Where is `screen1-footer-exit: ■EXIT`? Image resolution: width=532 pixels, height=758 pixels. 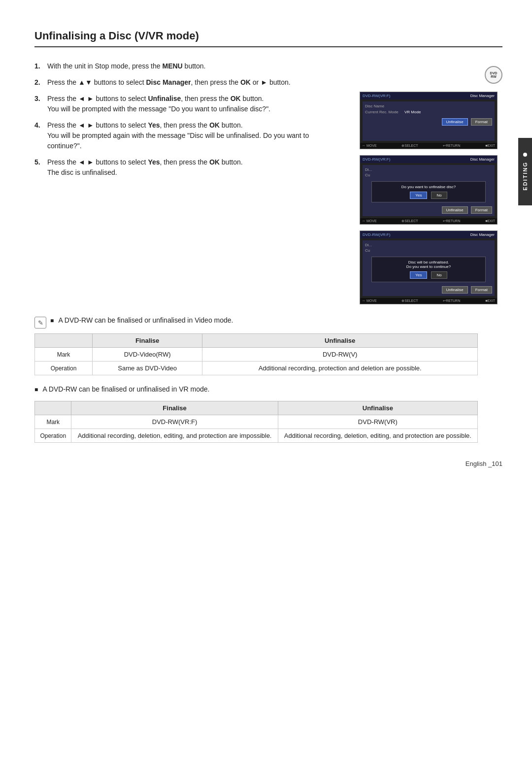 screen1-footer-exit: ■EXIT is located at coordinates (490, 146).